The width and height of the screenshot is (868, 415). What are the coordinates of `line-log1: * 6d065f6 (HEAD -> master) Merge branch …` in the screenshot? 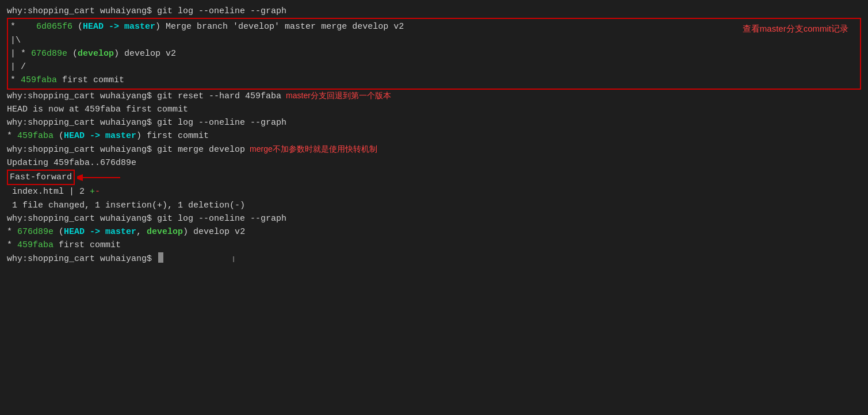 It's located at (434, 26).